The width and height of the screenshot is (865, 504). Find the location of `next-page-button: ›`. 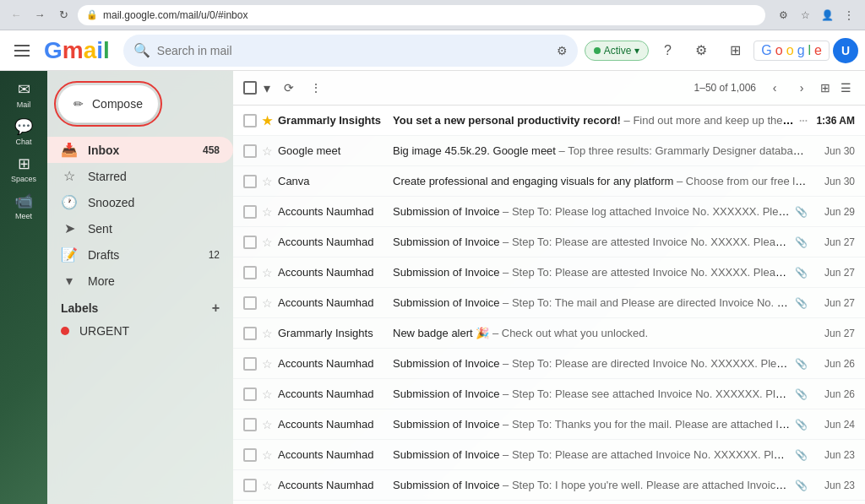

next-page-button: › is located at coordinates (802, 88).